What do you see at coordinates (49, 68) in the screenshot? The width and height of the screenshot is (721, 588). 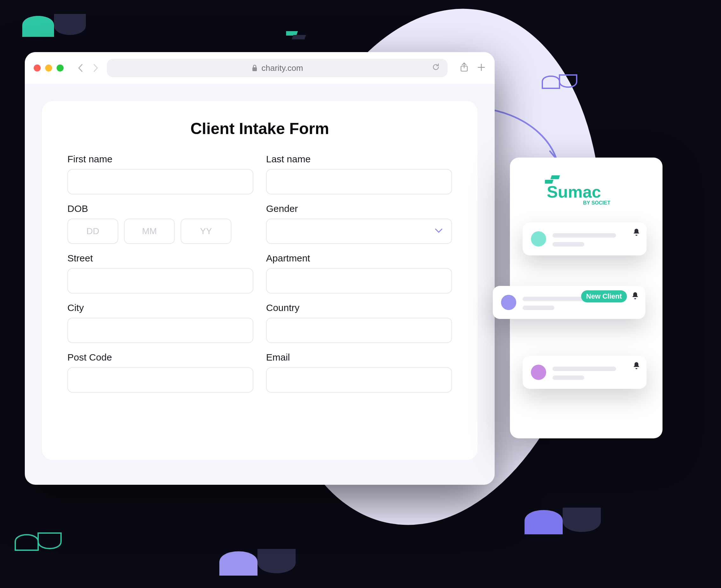 I see `minimize-window-icon` at bounding box center [49, 68].